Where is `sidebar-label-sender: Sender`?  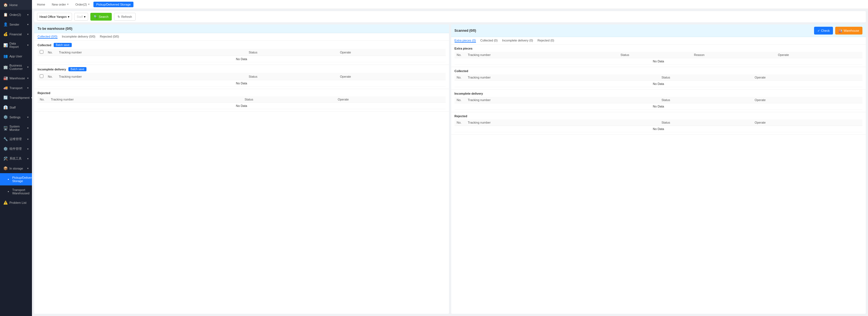
sidebar-label-sender: Sender is located at coordinates (18, 25).